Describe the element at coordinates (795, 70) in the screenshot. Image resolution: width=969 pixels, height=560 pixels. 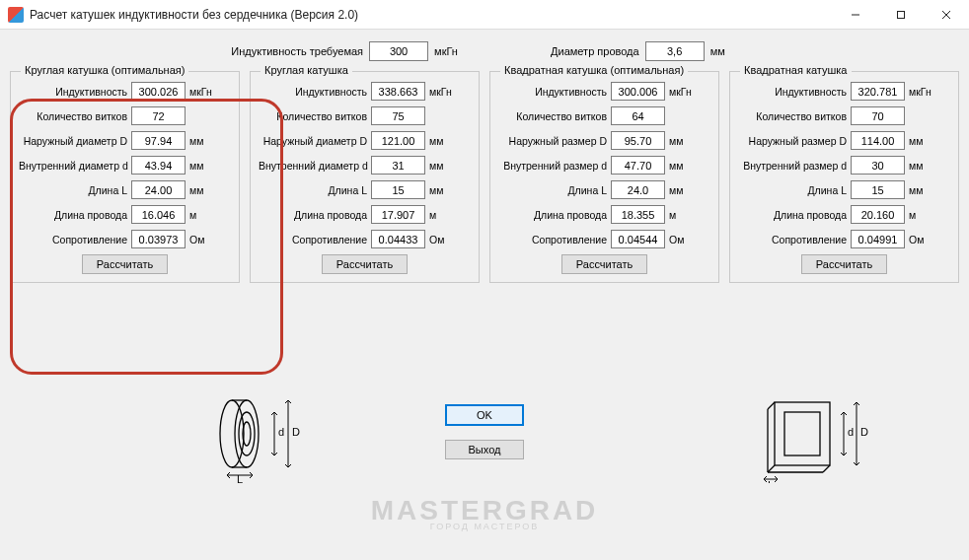
I see `panel-title: Квадратная катушка` at that location.